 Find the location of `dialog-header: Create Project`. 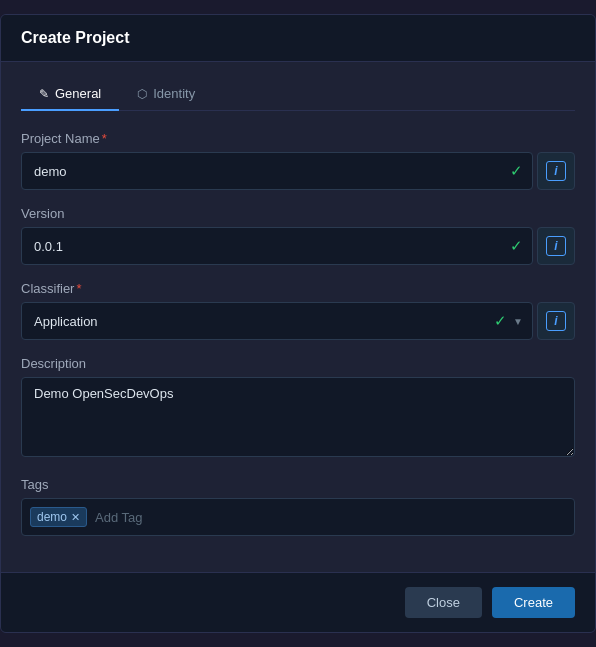

dialog-header: Create Project is located at coordinates (298, 38).